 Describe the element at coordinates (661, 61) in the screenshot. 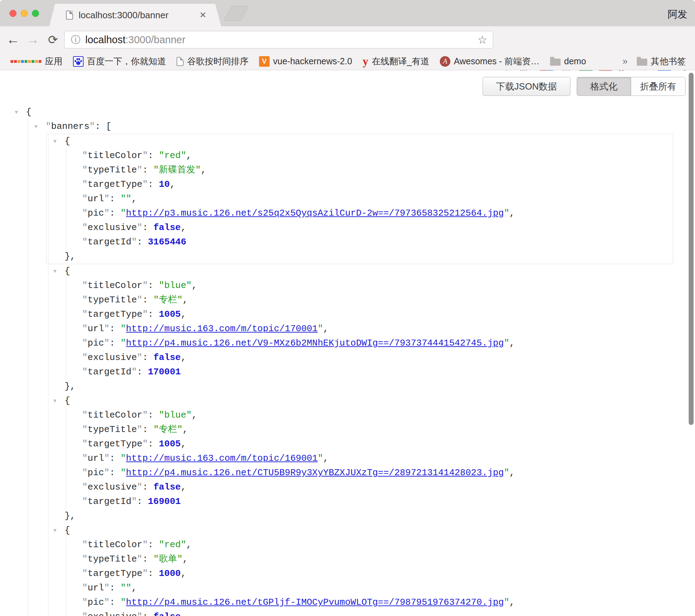

I see `other-bookmarks-folder: 其他书签` at that location.